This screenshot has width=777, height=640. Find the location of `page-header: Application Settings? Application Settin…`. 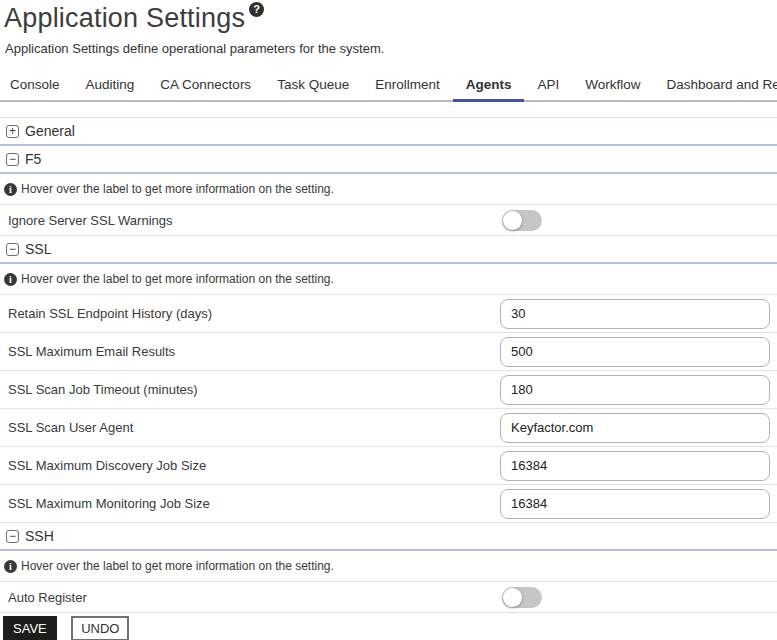

page-header: Application Settings? Application Settin… is located at coordinates (388, 29).